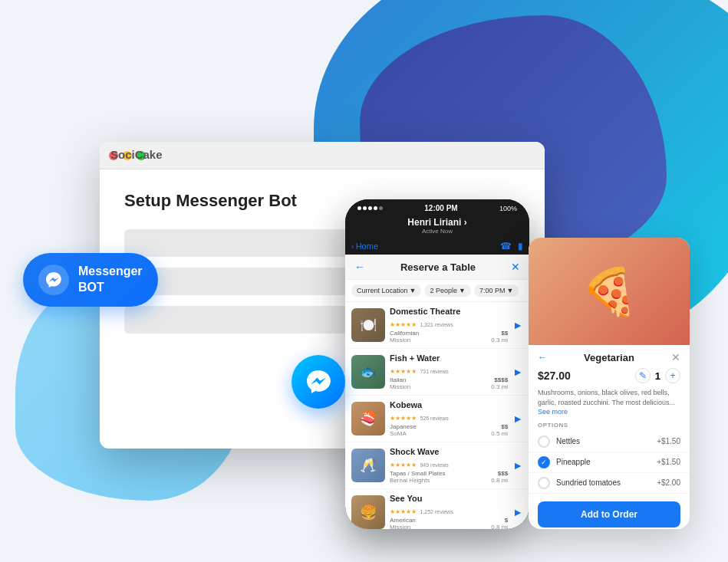  I want to click on filter-time: 7:00 PM ▼, so click(496, 291).